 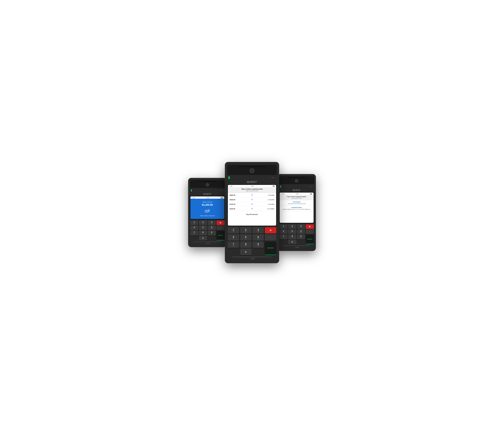 I want to click on header-icons-right: › ▭ ‹, so click(x=311, y=186).